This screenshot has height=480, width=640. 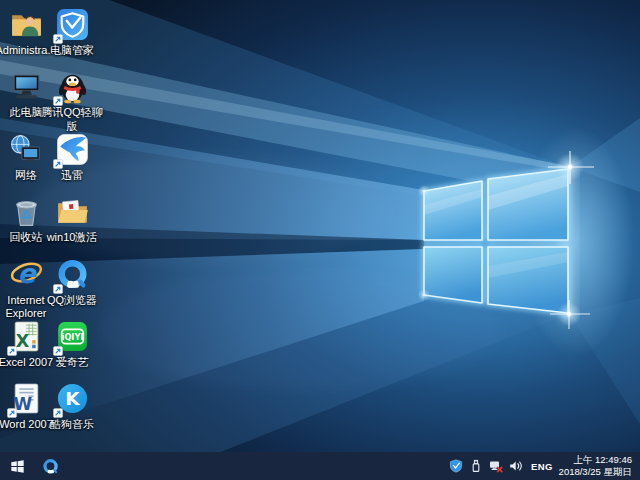 What do you see at coordinates (72, 287) in the screenshot?
I see `desktop-icon-qq-browser: QQ浏览器` at bounding box center [72, 287].